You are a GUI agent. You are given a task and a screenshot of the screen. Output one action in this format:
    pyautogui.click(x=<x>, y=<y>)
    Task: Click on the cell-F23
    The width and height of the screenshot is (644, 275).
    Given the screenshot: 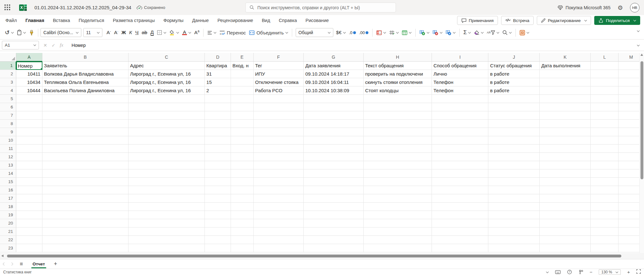 What is the action you would take?
    pyautogui.click(x=279, y=248)
    